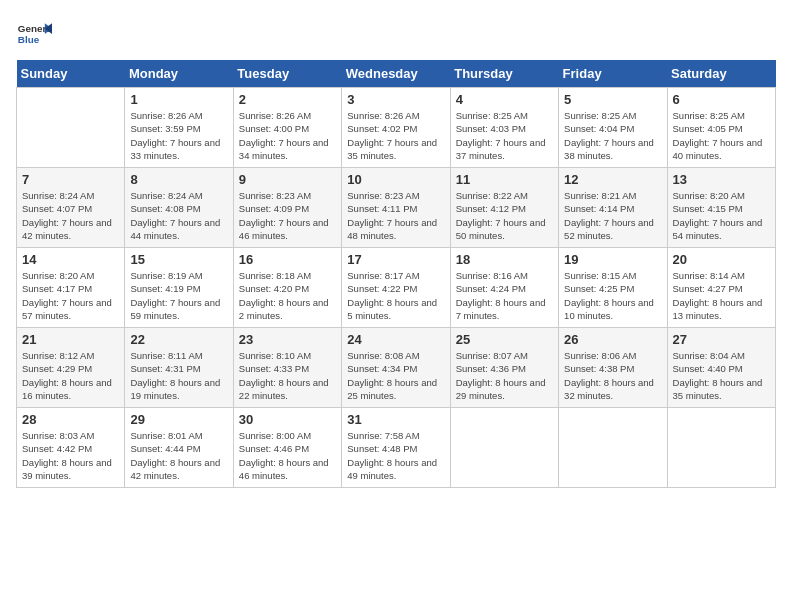  I want to click on day-number: 27, so click(722, 340).